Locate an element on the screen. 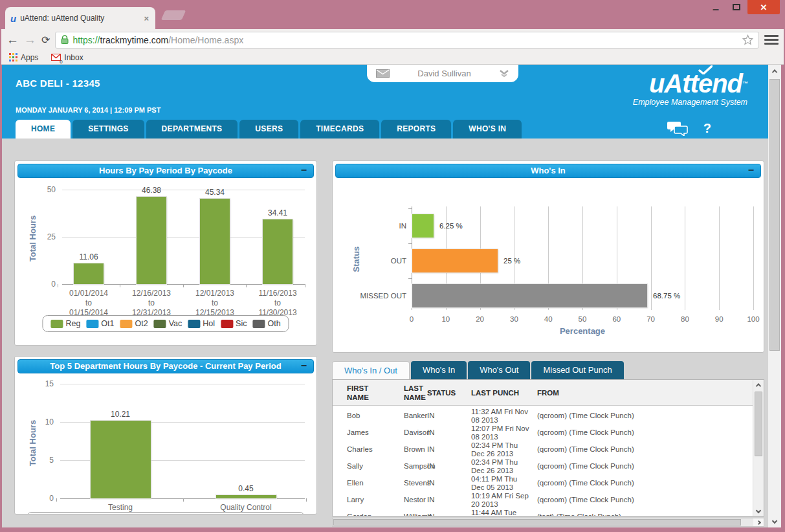 This screenshot has height=532, width=785. bar-value-label: 10.21 is located at coordinates (120, 414).